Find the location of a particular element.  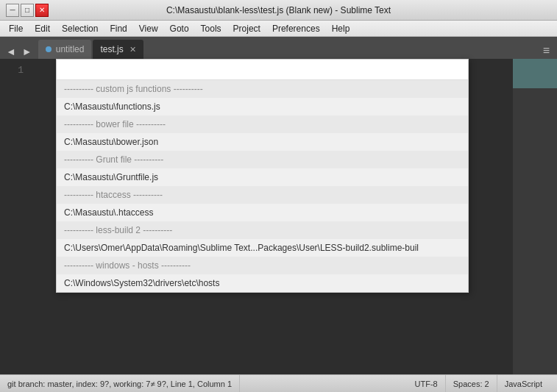

dropdown-item-11: C:\Windows\System32\drivers\etc\hosts is located at coordinates (262, 283).